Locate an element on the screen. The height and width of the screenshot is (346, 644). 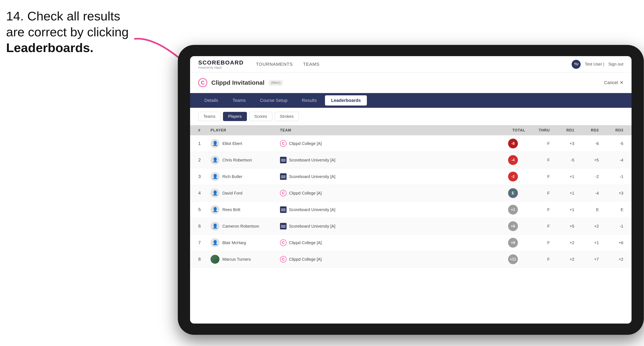
col-rank: # is located at coordinates (204, 130).